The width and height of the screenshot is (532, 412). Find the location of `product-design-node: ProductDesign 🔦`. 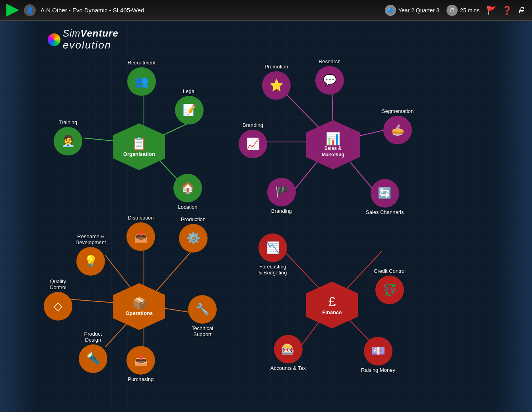

product-design-node: ProductDesign 🔦 is located at coordinates (93, 352).